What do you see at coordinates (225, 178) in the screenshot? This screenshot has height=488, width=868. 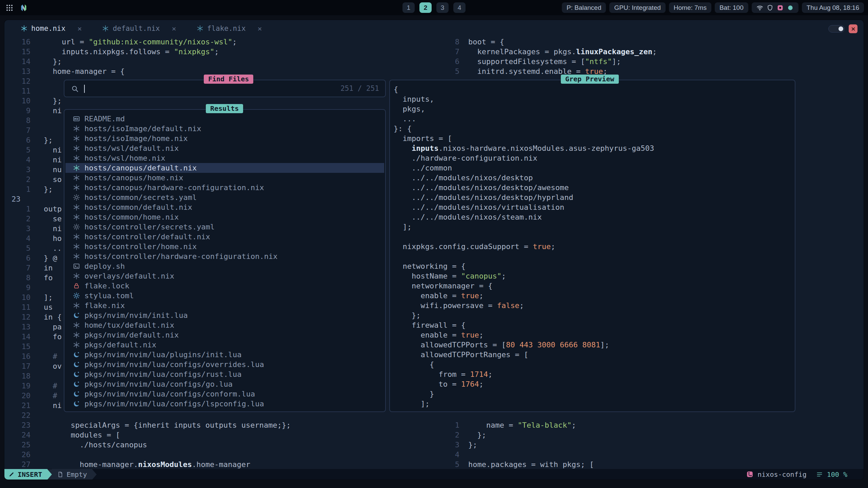 I see `result-item: hosts/canopus/home.nix` at bounding box center [225, 178].